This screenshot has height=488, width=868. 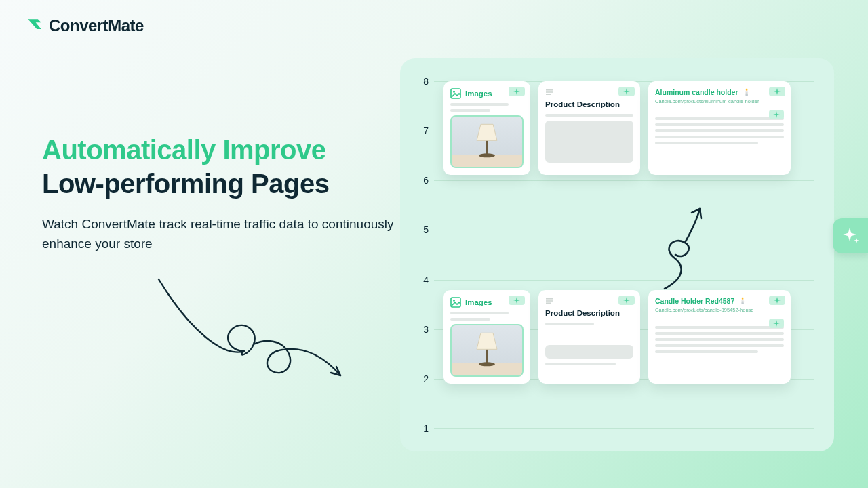 What do you see at coordinates (694, 301) in the screenshot?
I see `product-title: Candle Holder Red4587` at bounding box center [694, 301].